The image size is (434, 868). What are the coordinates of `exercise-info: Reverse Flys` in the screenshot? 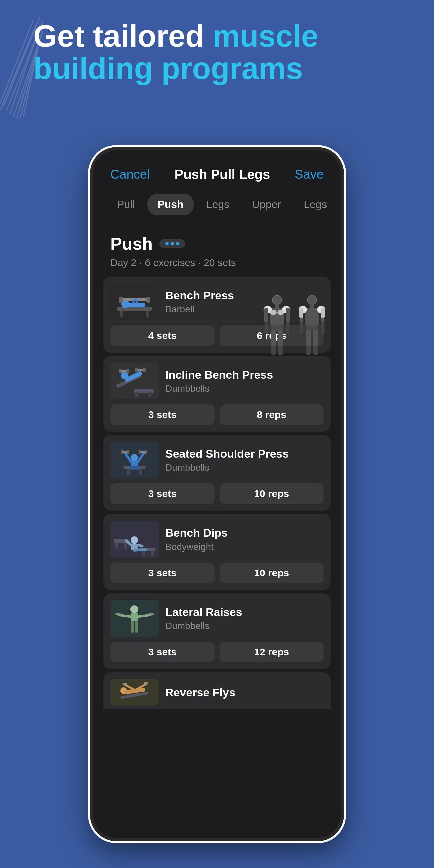 It's located at (200, 693).